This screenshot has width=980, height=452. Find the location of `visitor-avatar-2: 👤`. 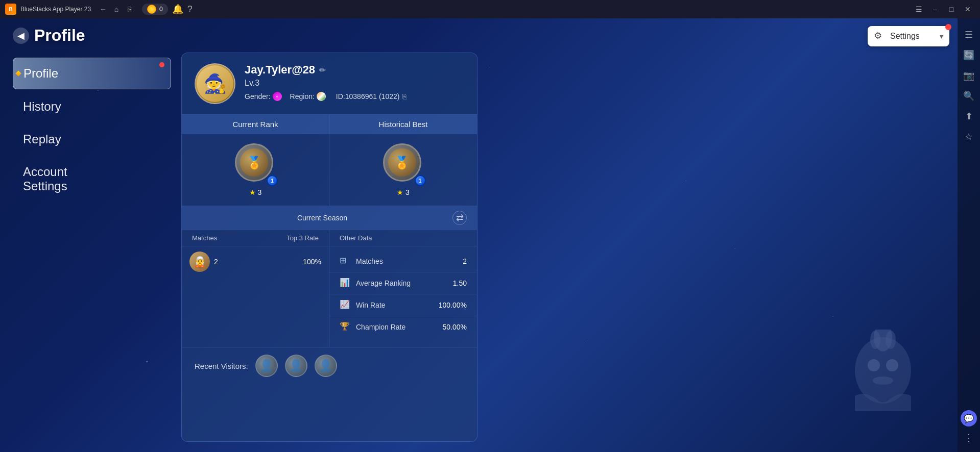

visitor-avatar-2: 👤 is located at coordinates (296, 366).